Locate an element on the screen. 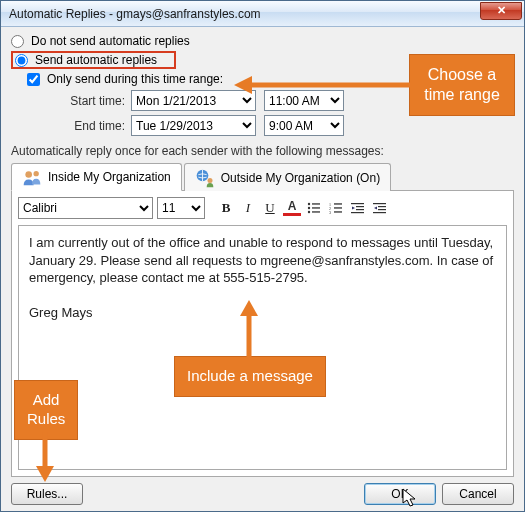  message-signoff: Greg Mays is located at coordinates (262, 313).